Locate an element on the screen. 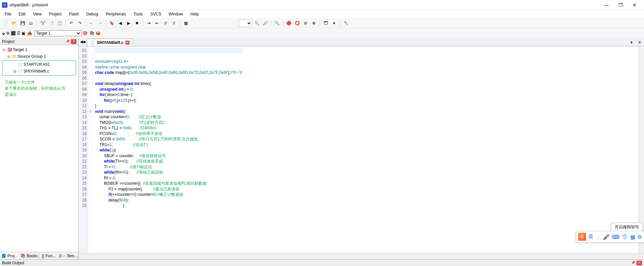 The width and height of the screenshot is (644, 266). breakpoint-insert-button is located at coordinates (297, 23).